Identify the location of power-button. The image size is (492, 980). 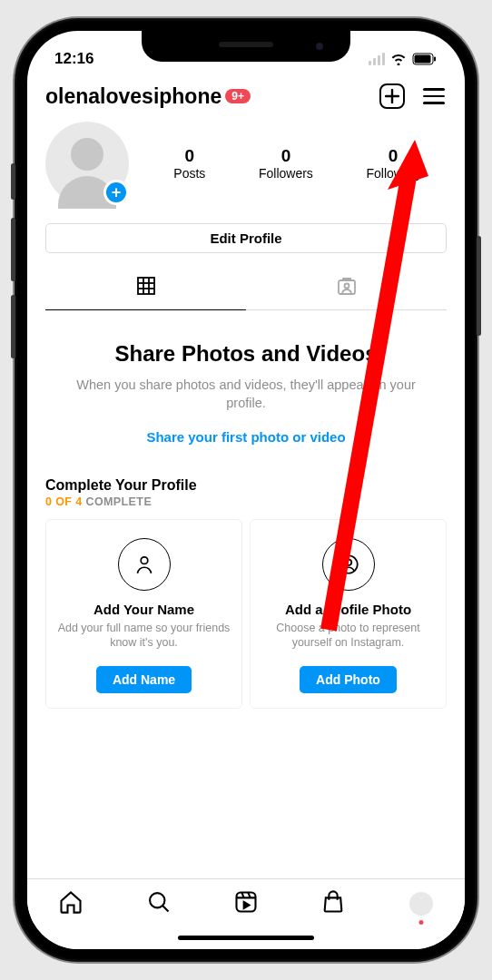
(479, 286).